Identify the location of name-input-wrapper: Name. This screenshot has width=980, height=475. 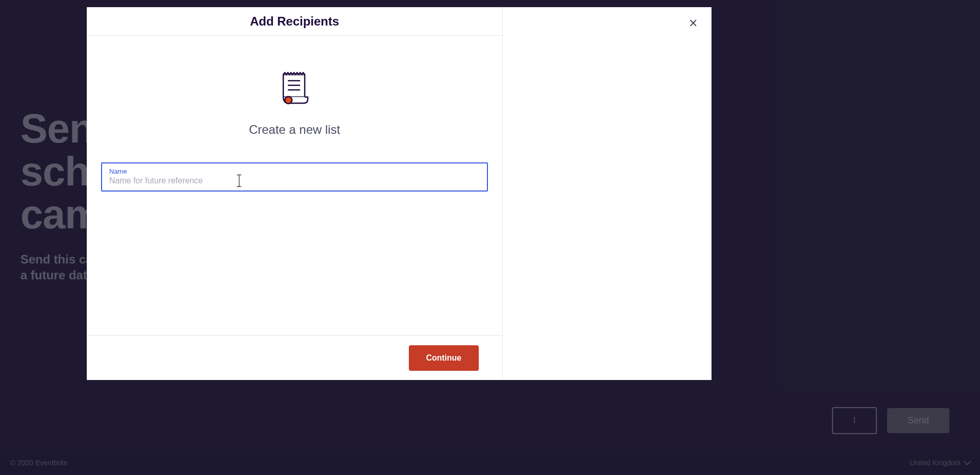
(295, 177).